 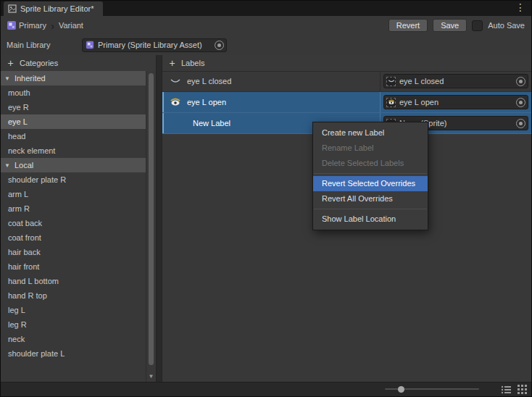 What do you see at coordinates (44, 45) in the screenshot?
I see `main-library-label: Main Library` at bounding box center [44, 45].